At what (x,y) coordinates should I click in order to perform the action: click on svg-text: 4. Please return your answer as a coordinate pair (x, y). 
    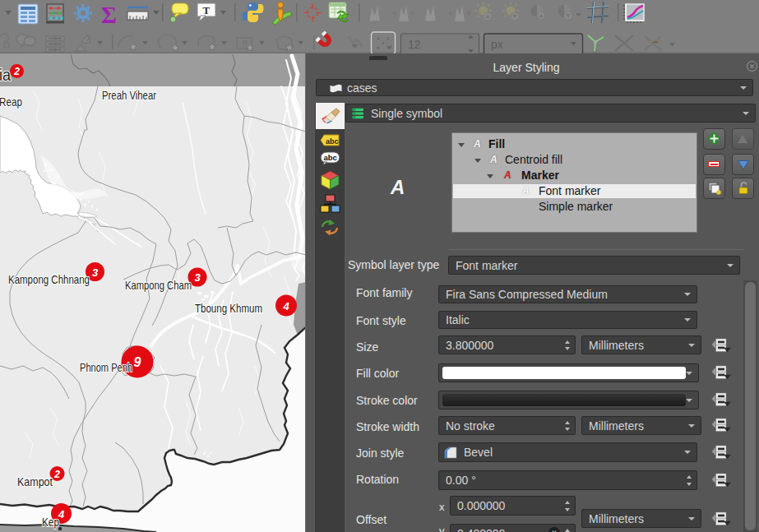
    Looking at the image, I should click on (286, 306).